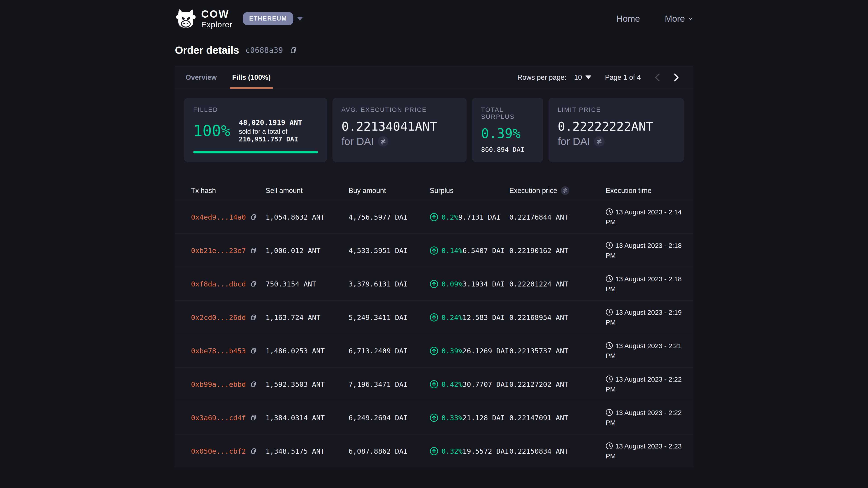 The image size is (868, 488). What do you see at coordinates (389, 217) in the screenshot?
I see `buy-amount: 4,756.5977 DAI` at bounding box center [389, 217].